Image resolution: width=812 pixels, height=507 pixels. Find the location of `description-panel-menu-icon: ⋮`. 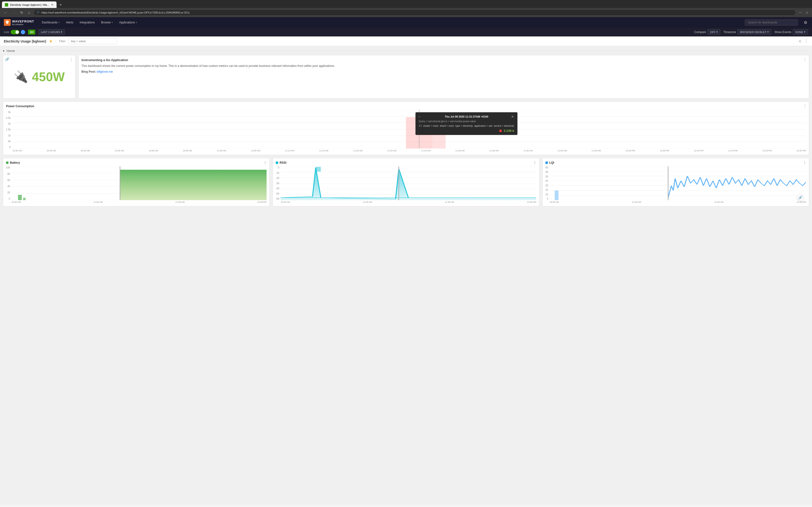

description-panel-menu-icon: ⋮ is located at coordinates (805, 60).